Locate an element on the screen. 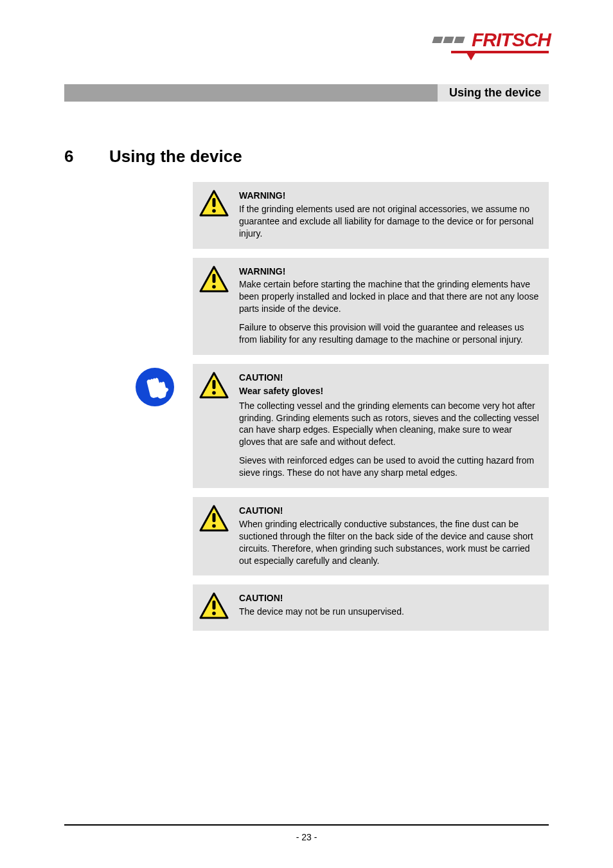 This screenshot has width=613, height=868. alert-text: When grinding electrically conductive su… is located at coordinates (389, 543).